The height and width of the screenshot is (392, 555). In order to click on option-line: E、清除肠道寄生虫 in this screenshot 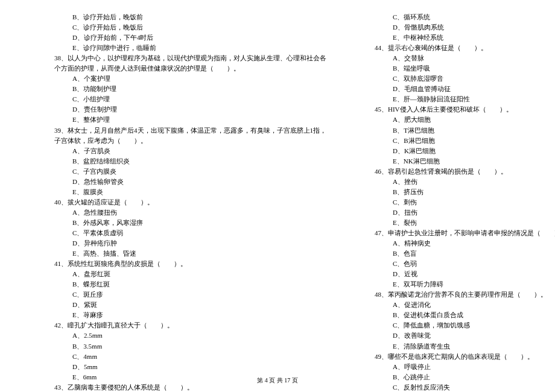, I will do `click(465, 346)`.